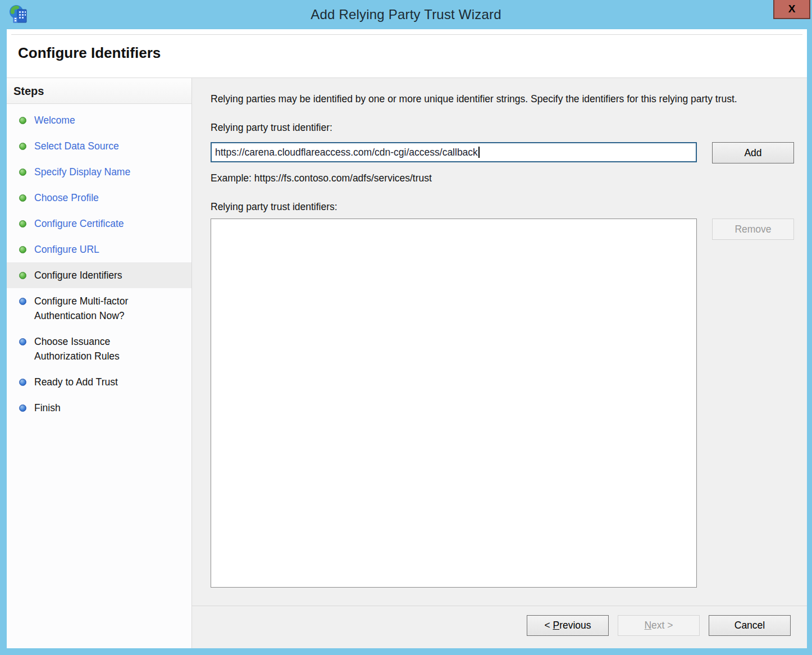 The image size is (812, 655). I want to click on step-item-welcome: Welcome, so click(99, 120).